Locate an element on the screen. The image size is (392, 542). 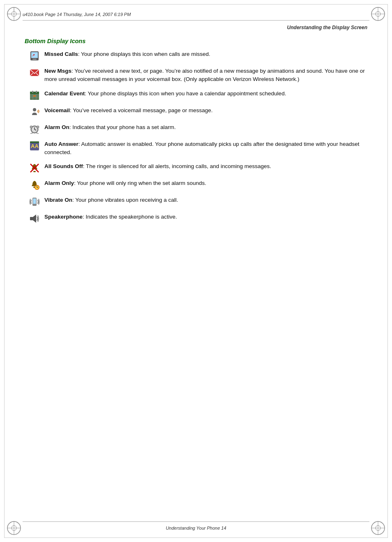
speakerphone-icon is located at coordinates (35, 219).